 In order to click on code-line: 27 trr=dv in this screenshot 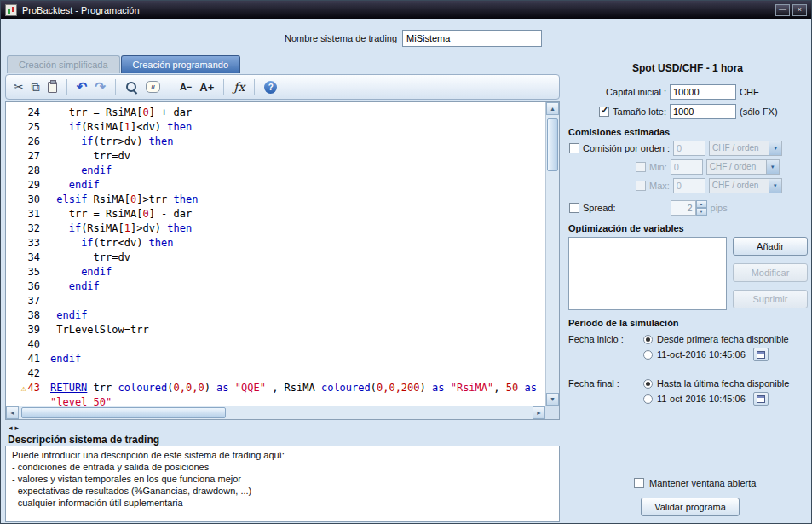, I will do `click(276, 157)`.